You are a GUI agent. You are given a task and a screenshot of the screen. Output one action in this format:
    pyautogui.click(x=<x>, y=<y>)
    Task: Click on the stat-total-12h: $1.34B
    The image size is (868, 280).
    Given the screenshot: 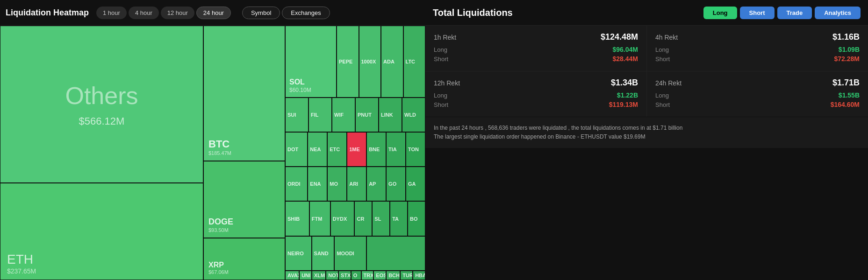 What is the action you would take?
    pyautogui.click(x=624, y=83)
    